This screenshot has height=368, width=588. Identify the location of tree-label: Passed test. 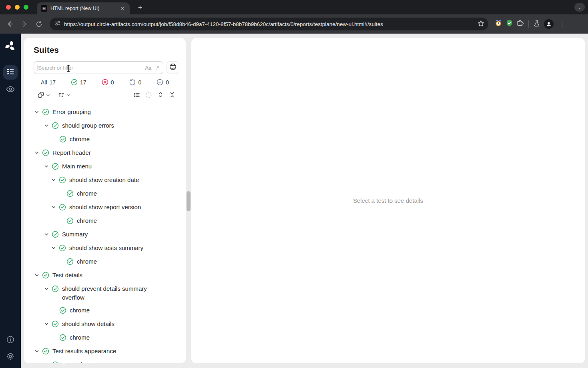
(78, 362).